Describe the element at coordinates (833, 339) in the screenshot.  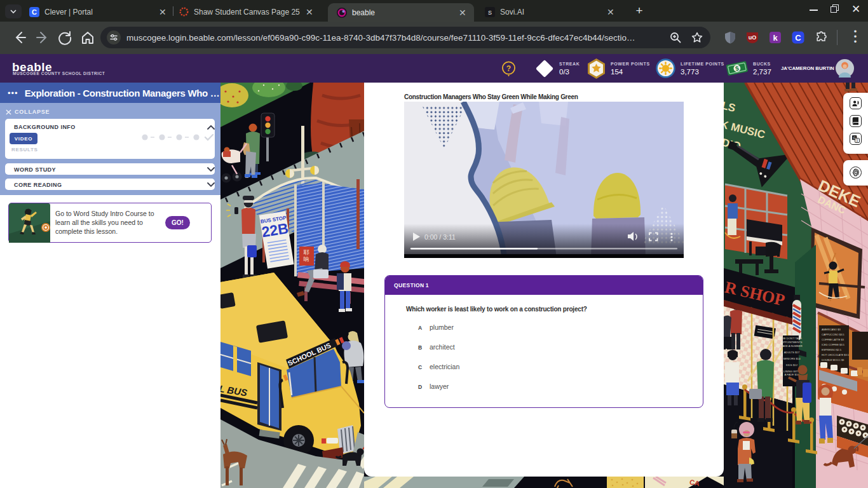
I see `svg-text: COFFEE LATTE $3` at that location.